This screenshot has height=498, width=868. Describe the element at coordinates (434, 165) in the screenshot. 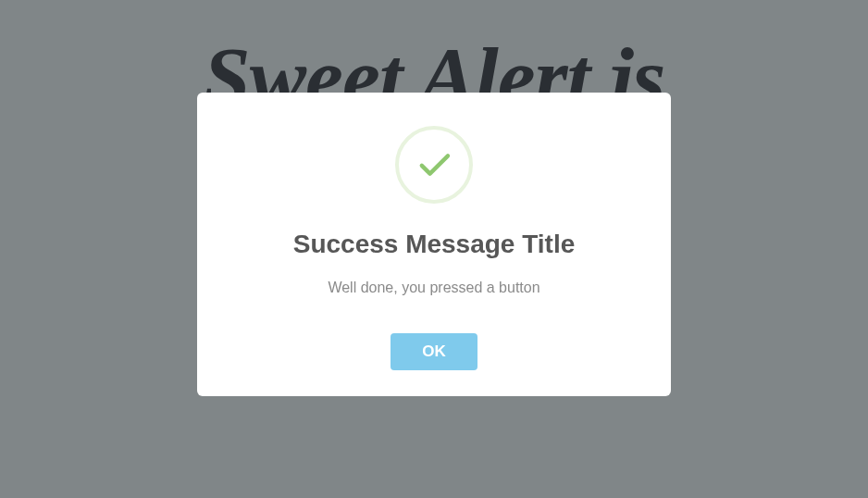

I see `check-icon` at that location.